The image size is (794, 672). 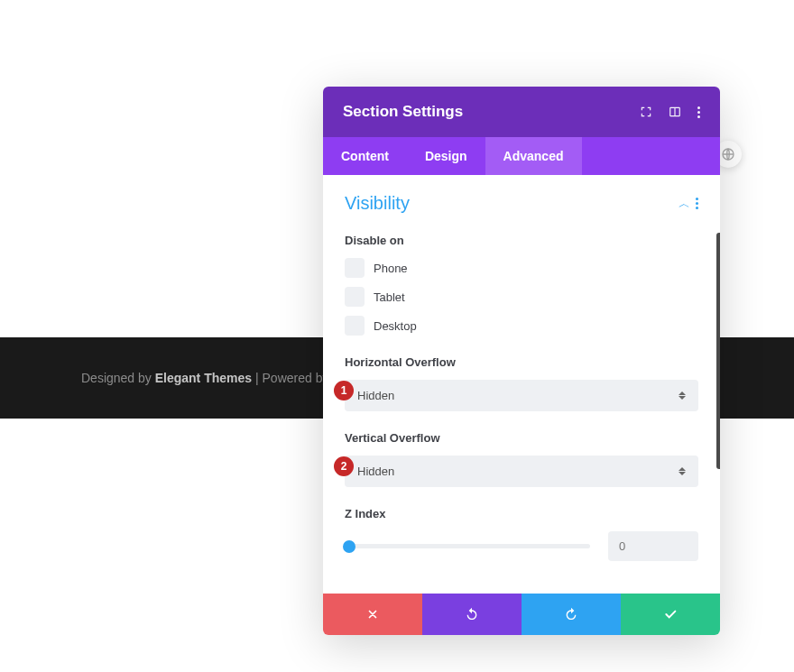 What do you see at coordinates (698, 112) in the screenshot?
I see `modal-menu-icon` at bounding box center [698, 112].